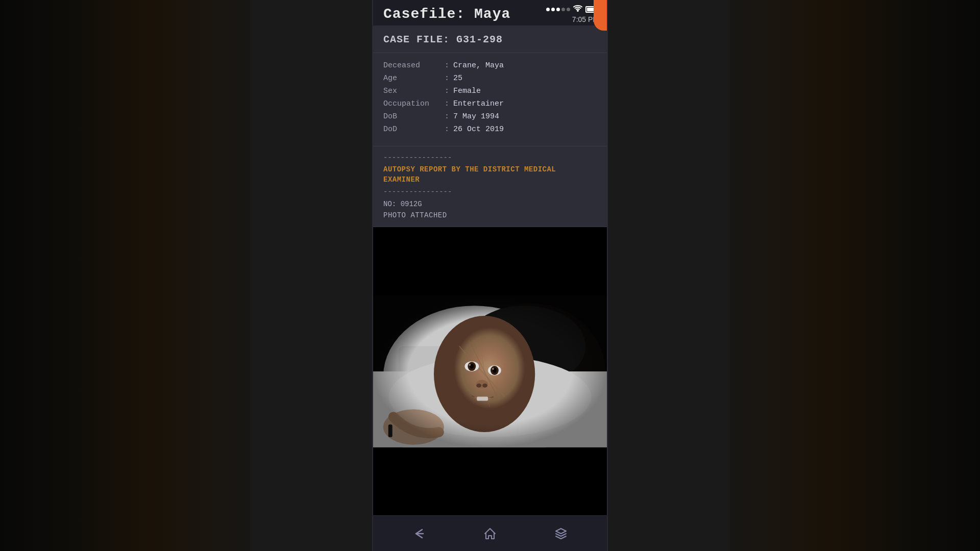 This screenshot has height=551, width=980. I want to click on menu-icon, so click(561, 534).